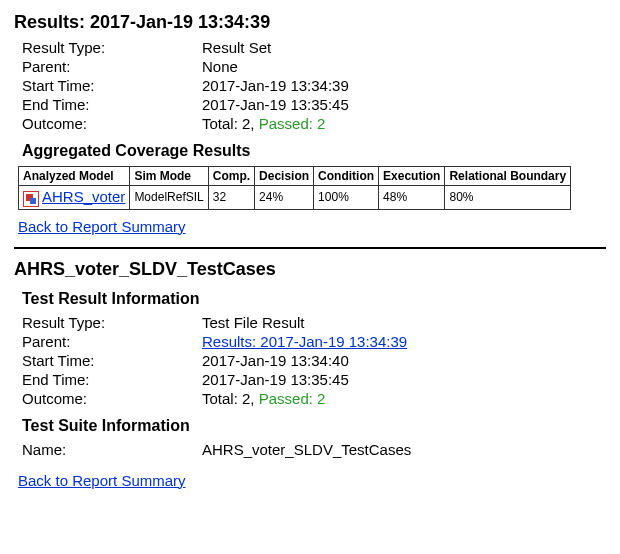 Image resolution: width=620 pixels, height=554 pixels. What do you see at coordinates (112, 380) in the screenshot?
I see `tc-end-time-label: End Time:` at bounding box center [112, 380].